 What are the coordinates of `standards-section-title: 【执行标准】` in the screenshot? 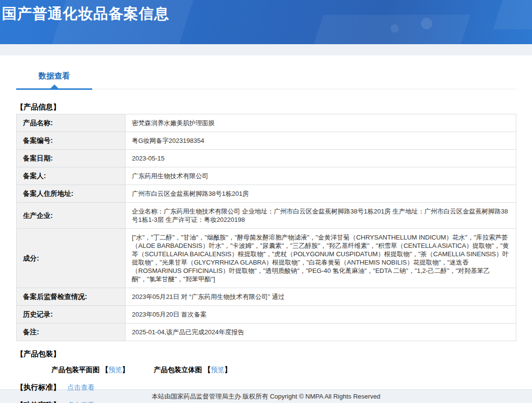 It's located at (38, 388).